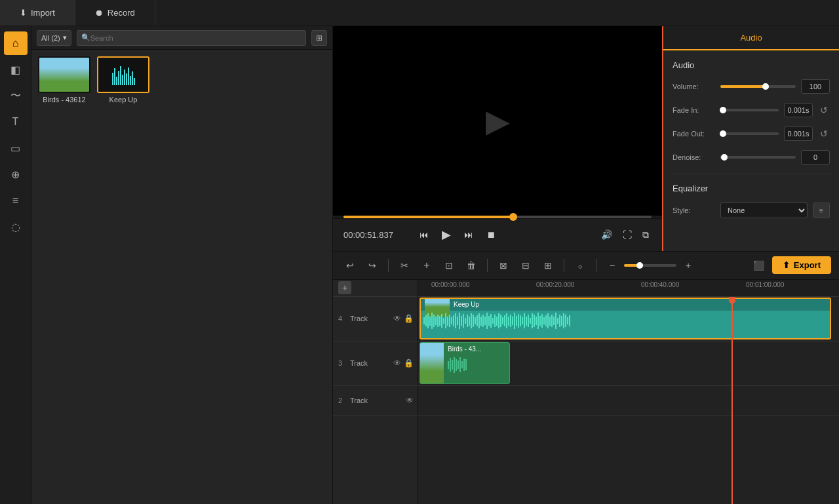  Describe the element at coordinates (372, 265) in the screenshot. I see `redo-button: ↪` at that location.